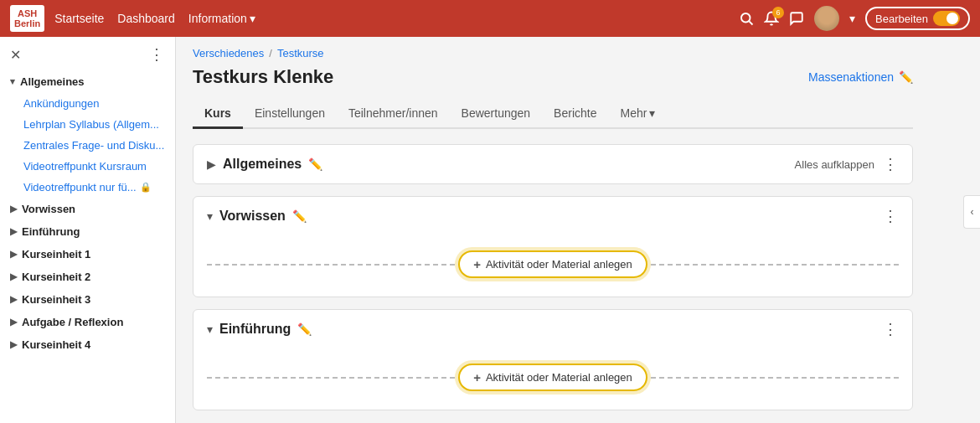  I want to click on sidebar-item-videotreffpunkt-kursraum: Videotreffpunkt Kursraum, so click(87, 166).